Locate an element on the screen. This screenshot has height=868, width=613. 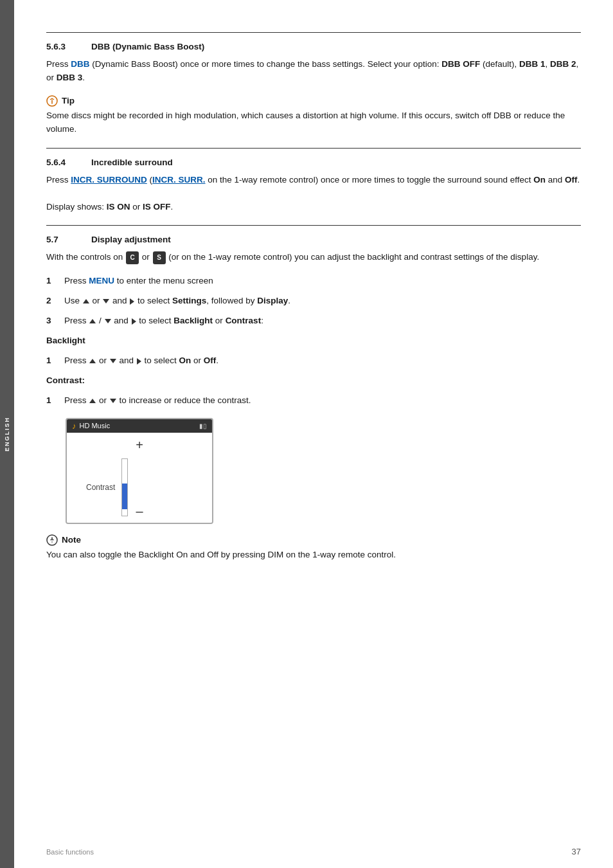
section-body-57: With the controls on C or S (or on the 1… is located at coordinates (314, 257).